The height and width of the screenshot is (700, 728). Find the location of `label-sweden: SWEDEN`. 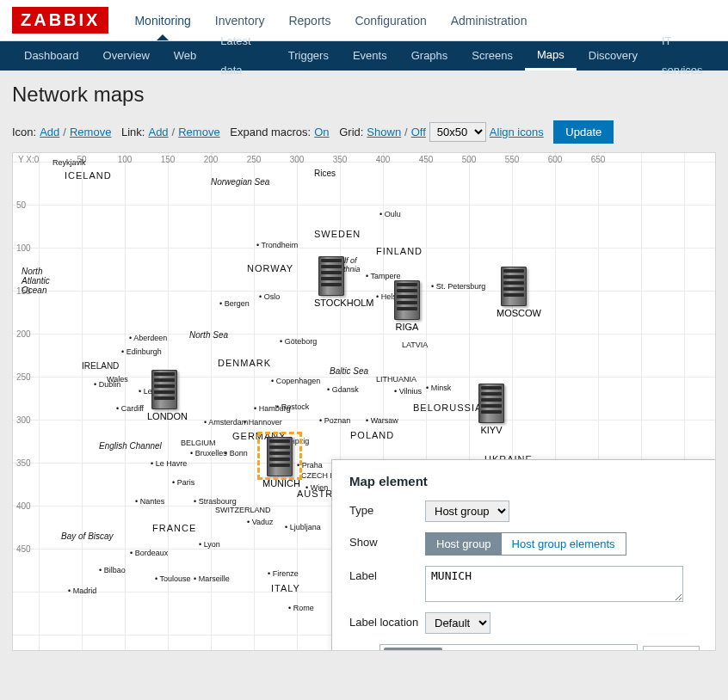

label-sweden: SWEDEN is located at coordinates (337, 234).